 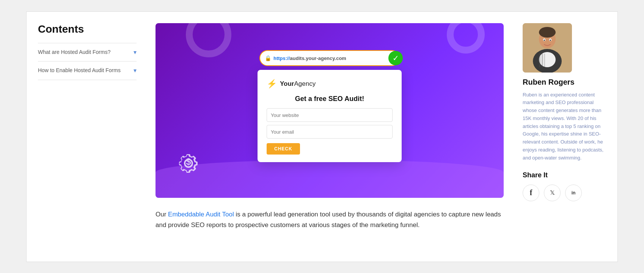 I want to click on sidebar-item-2: How to Enable Hosted Audit Forms ▾, so click(x=87, y=71).